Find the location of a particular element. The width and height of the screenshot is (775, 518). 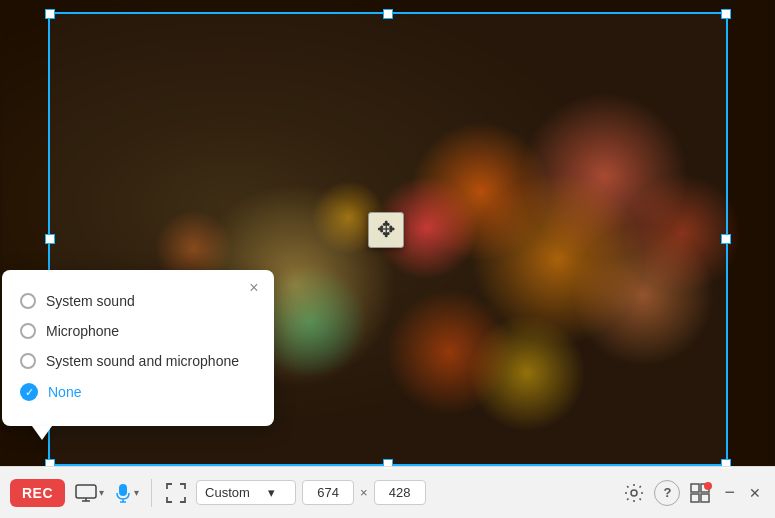

move-icon: ✥ is located at coordinates (386, 230).